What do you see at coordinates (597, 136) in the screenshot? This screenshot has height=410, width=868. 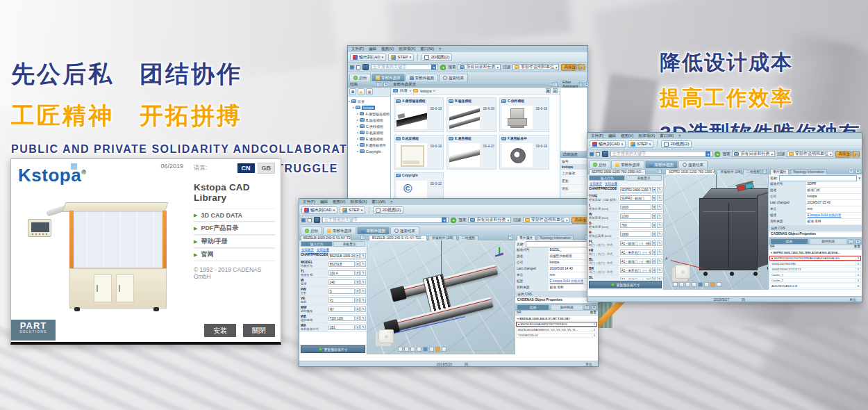 I see `menu-item: 文件(F)` at bounding box center [597, 136].